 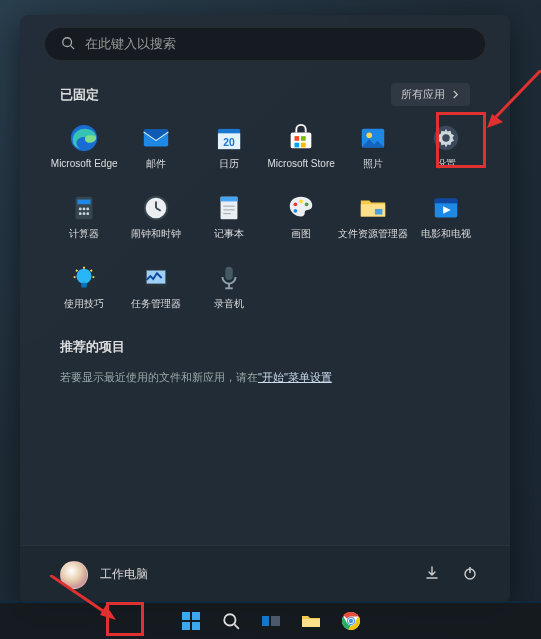 I want to click on app-tile-paint: 画图, so click(x=301, y=216).